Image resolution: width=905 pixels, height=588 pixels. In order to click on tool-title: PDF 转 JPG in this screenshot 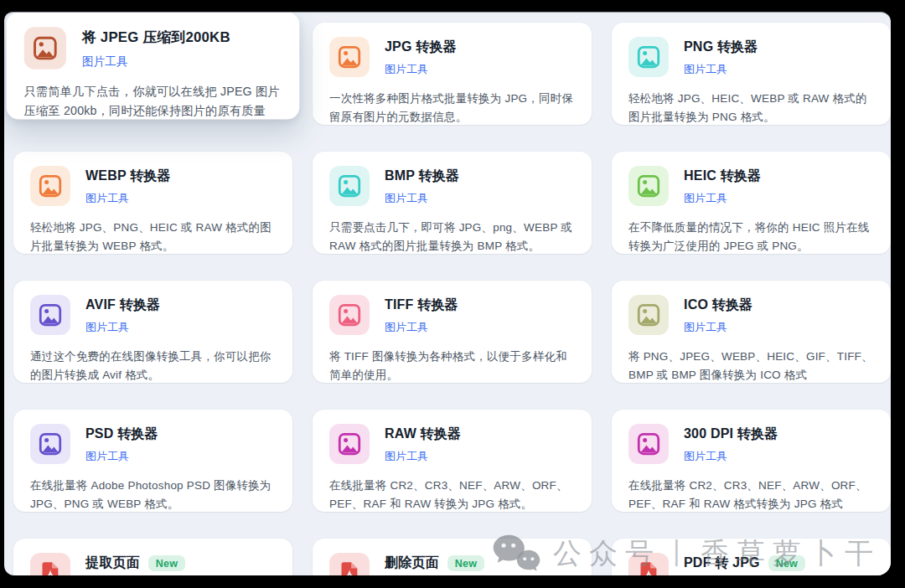, I will do `click(722, 563)`.